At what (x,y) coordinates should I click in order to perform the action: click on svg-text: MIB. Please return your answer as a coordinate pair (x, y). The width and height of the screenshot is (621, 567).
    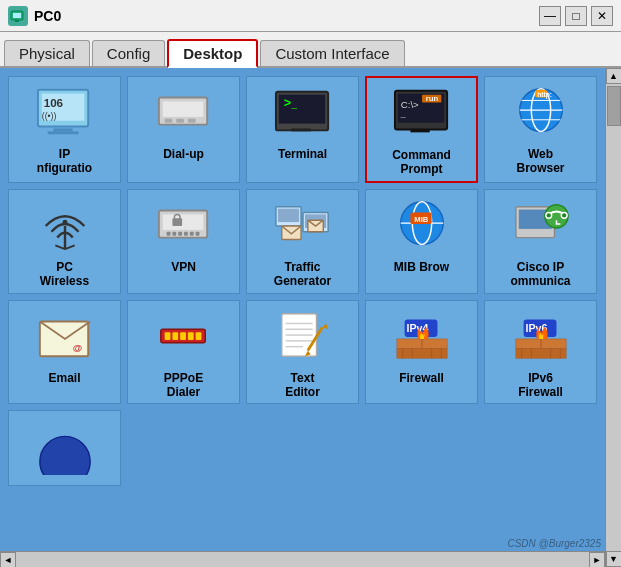
    Looking at the image, I should click on (422, 220).